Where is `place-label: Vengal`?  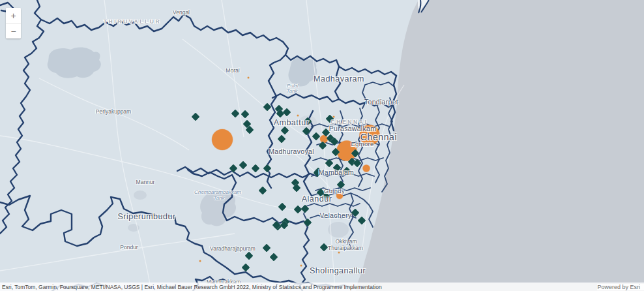 place-label: Vengal is located at coordinates (181, 12).